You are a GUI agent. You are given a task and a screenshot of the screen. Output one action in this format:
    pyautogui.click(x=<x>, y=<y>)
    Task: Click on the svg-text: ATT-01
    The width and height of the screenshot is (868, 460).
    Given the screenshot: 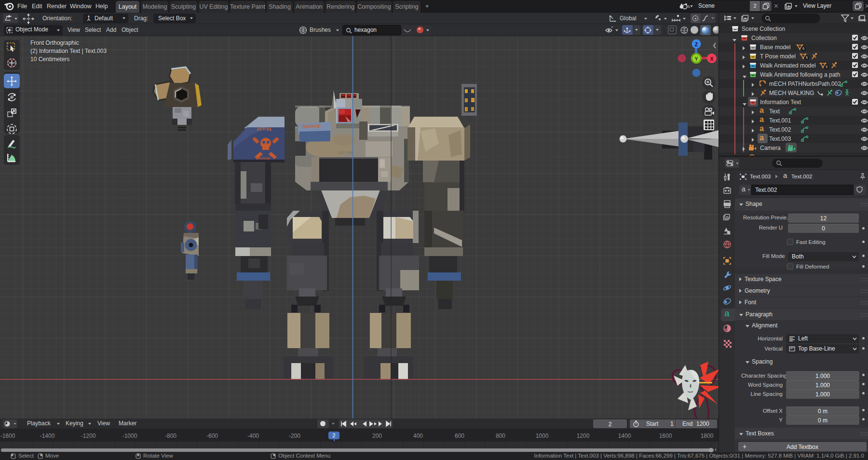 What is the action you would take?
    pyautogui.click(x=264, y=129)
    